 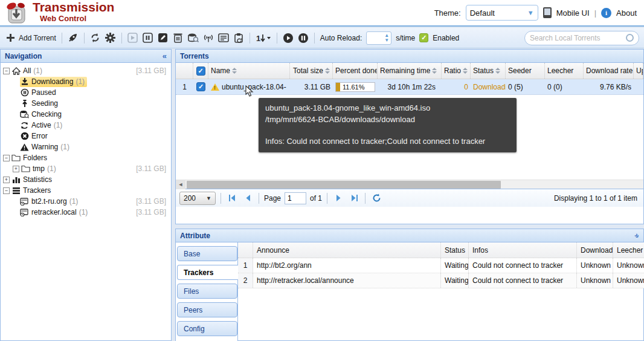 I want to click on nav-item-tmp: + tmp (1) [3.11 GB], so click(x=86, y=169).